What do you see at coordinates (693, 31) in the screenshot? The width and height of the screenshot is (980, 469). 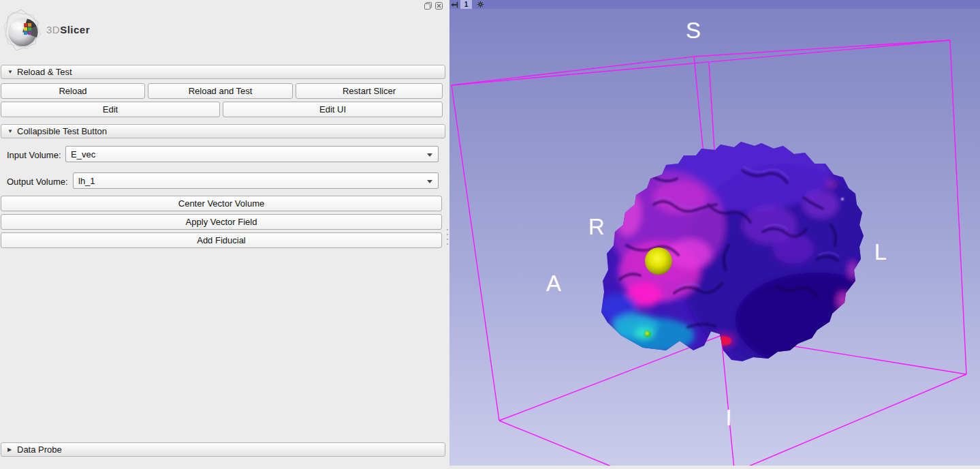 I see `orientation-label-superior: S` at bounding box center [693, 31].